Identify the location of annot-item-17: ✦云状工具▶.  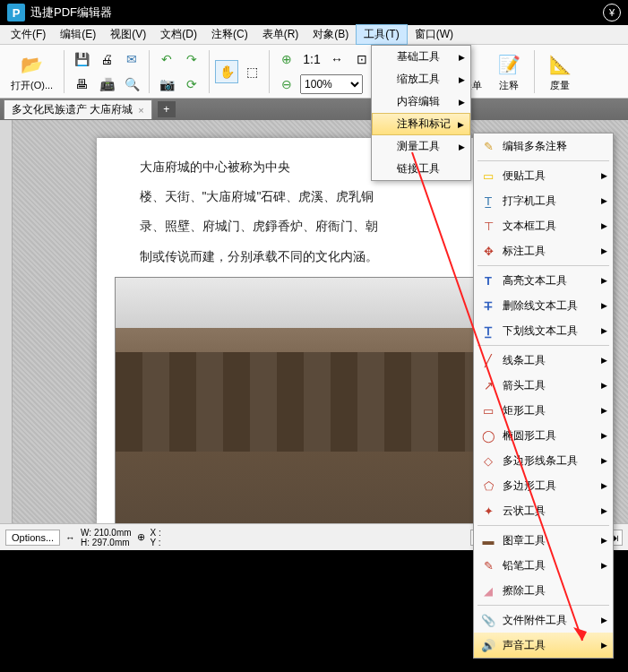
(543, 511).